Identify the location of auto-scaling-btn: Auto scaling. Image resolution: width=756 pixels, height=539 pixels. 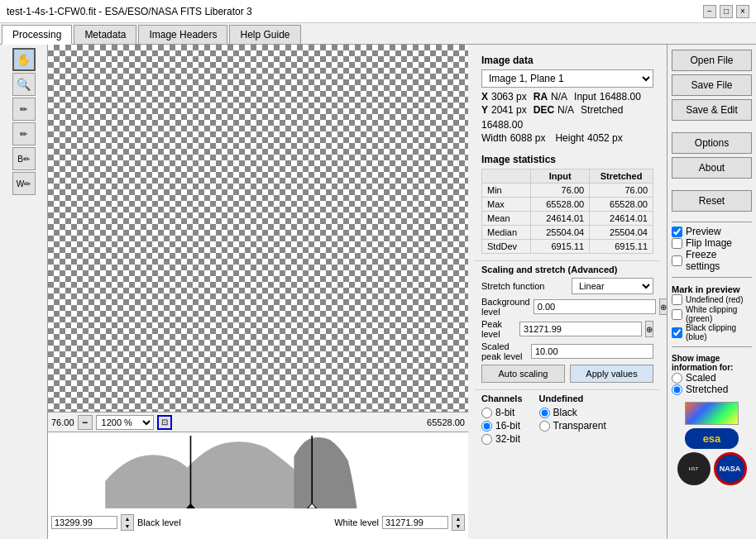
(523, 374).